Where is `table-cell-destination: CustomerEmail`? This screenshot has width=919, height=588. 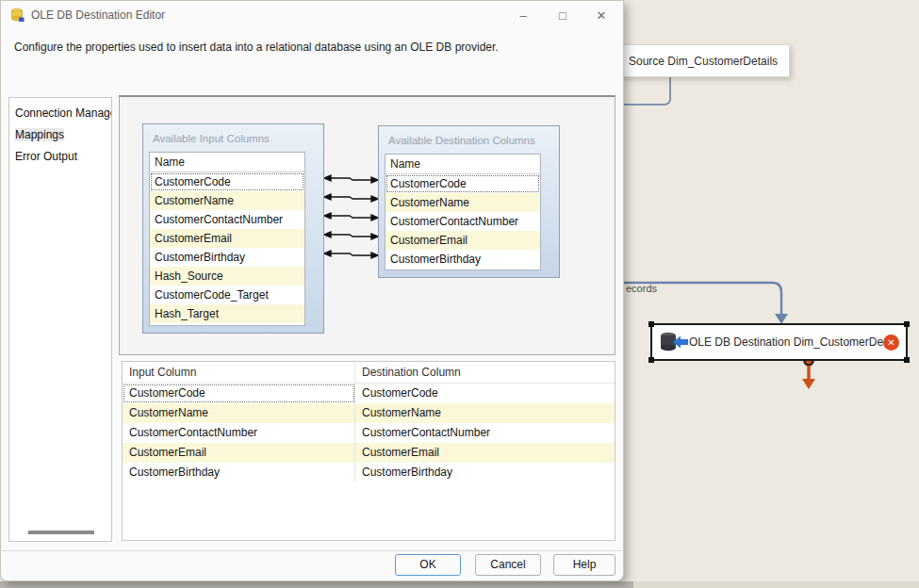
table-cell-destination: CustomerEmail is located at coordinates (484, 452).